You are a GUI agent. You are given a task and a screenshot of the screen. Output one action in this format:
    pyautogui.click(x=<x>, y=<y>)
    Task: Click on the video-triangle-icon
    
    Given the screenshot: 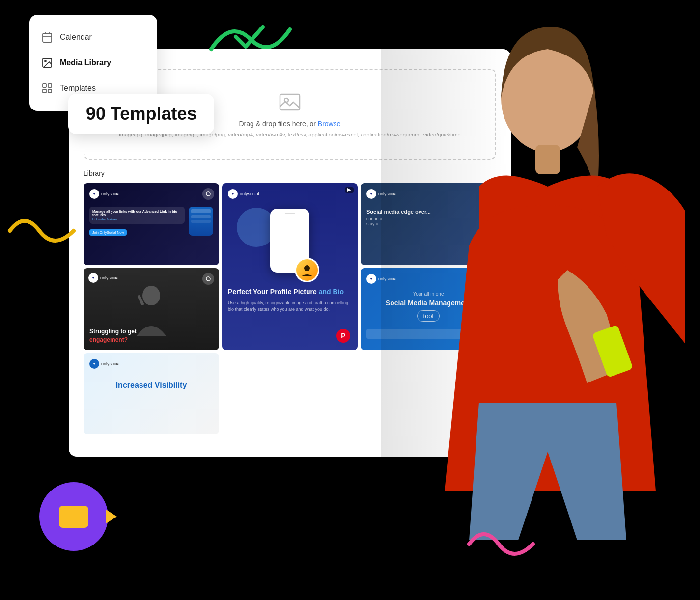 What is the action you would take?
    pyautogui.click(x=112, y=517)
    